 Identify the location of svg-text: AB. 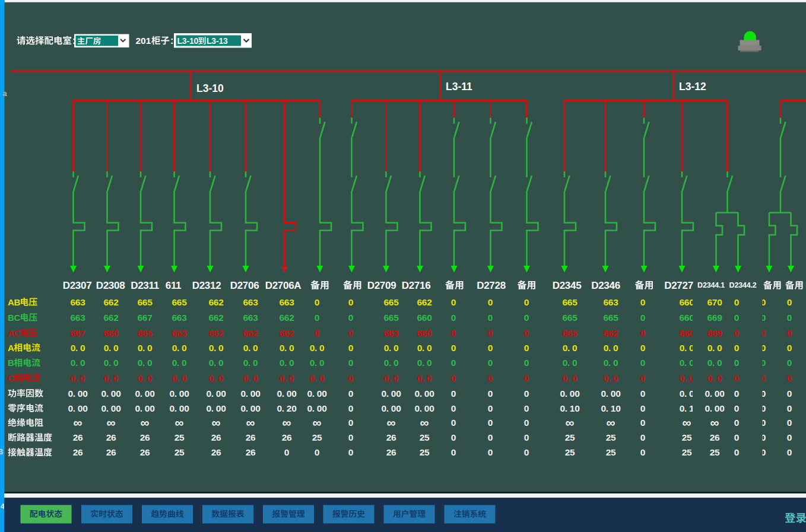
(14, 302).